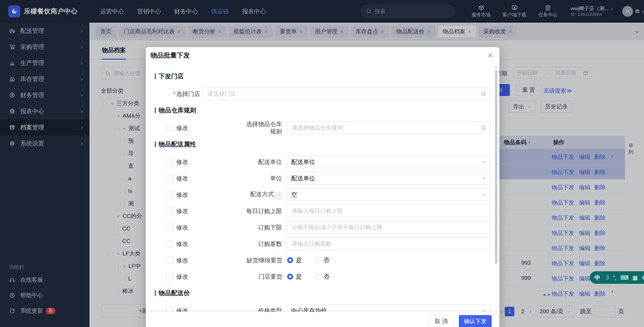  Describe the element at coordinates (475, 321) in the screenshot. I see `confirm-dispatch-button: 确认下发` at that location.